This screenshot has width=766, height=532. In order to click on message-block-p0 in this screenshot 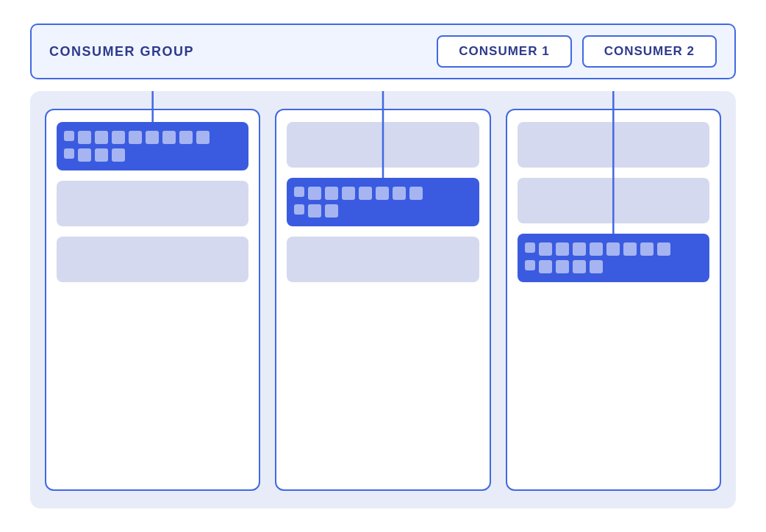, I will do `click(153, 146)`.